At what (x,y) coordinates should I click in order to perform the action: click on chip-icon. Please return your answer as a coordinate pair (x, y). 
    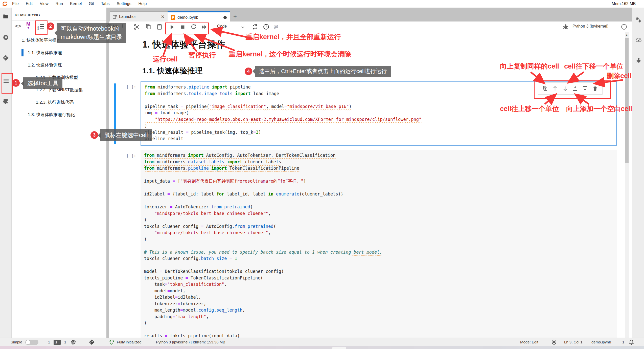
    Looking at the image, I should click on (73, 342).